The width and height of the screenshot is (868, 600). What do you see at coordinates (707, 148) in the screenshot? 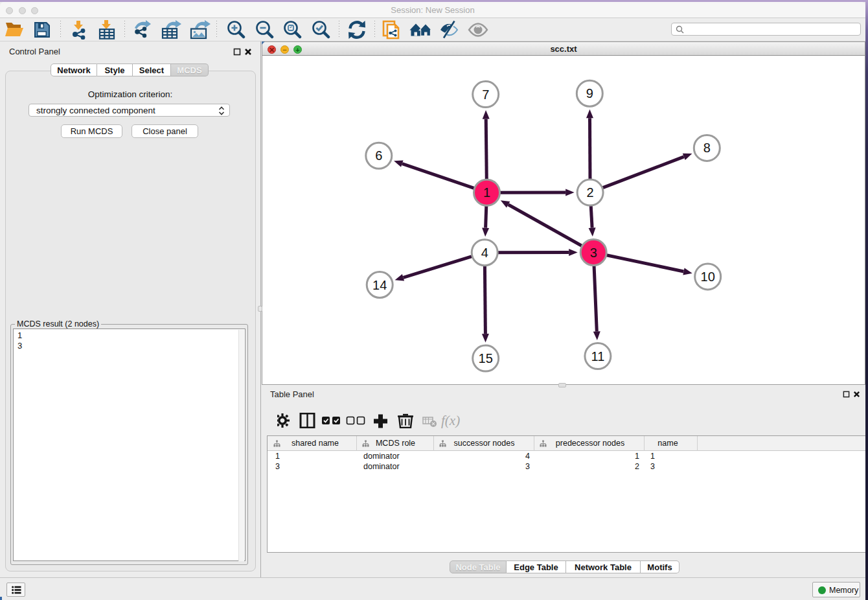
I see `svg-text: 8` at bounding box center [707, 148].